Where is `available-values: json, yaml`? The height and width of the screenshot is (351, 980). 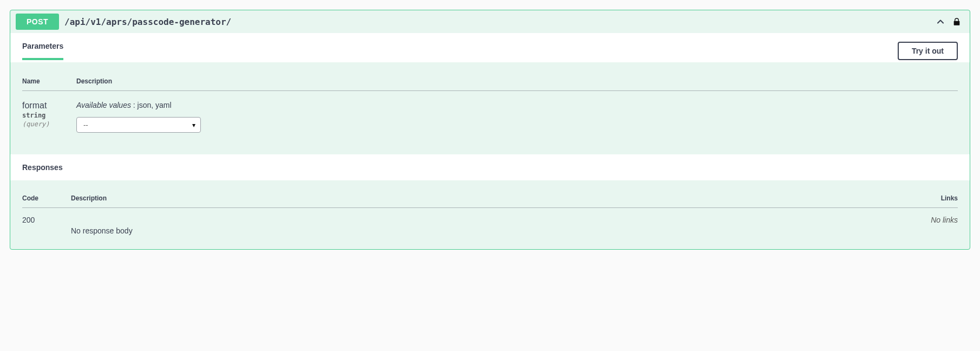 available-values: json, yaml is located at coordinates (155, 105).